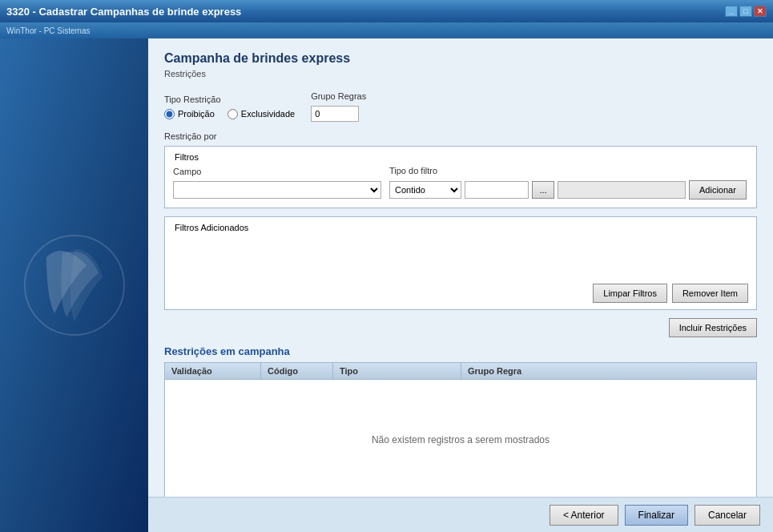 Image resolution: width=773 pixels, height=532 pixels. What do you see at coordinates (461, 74) in the screenshot?
I see `page-subtitle: Restrições` at bounding box center [461, 74].